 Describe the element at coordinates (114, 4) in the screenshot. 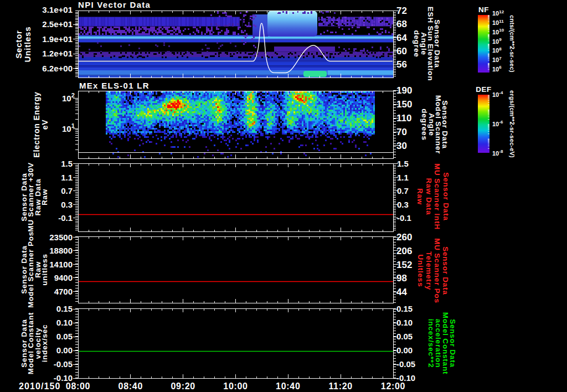

I see `svg-text: NPI Vector Data` at that location.